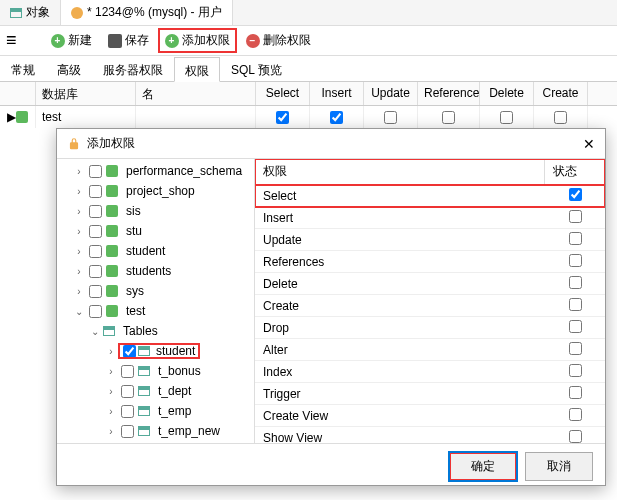  What do you see at coordinates (30, 12) in the screenshot?
I see `tab-objects: 对象` at bounding box center [30, 12].